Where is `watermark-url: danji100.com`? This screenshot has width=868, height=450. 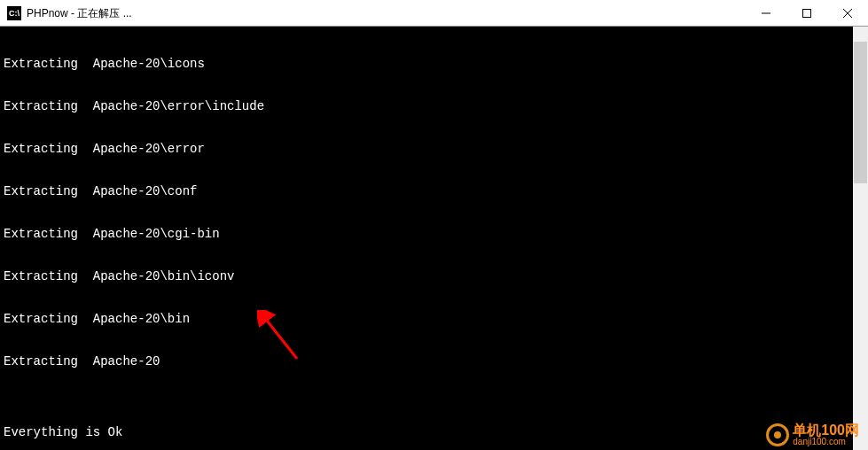
watermark-url: danji100.com is located at coordinates (826, 442).